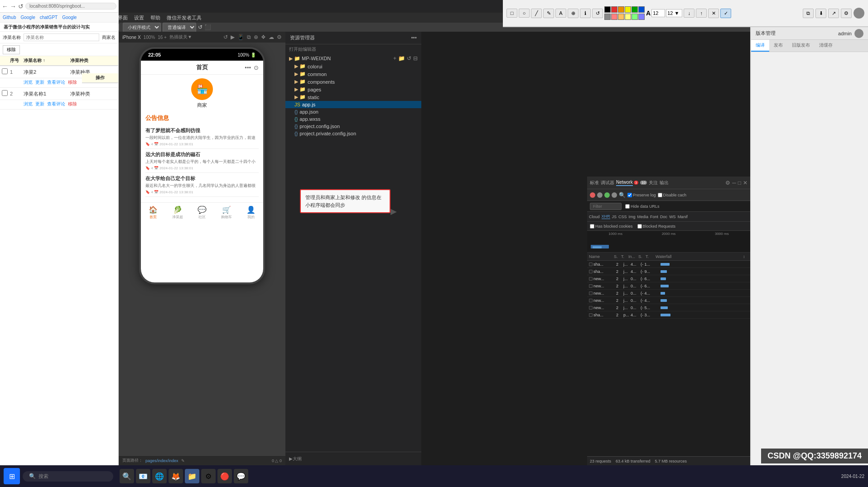 The height and width of the screenshot is (487, 868). Describe the element at coordinates (28, 17) in the screenshot. I see `bookmark-google: Google` at that location.